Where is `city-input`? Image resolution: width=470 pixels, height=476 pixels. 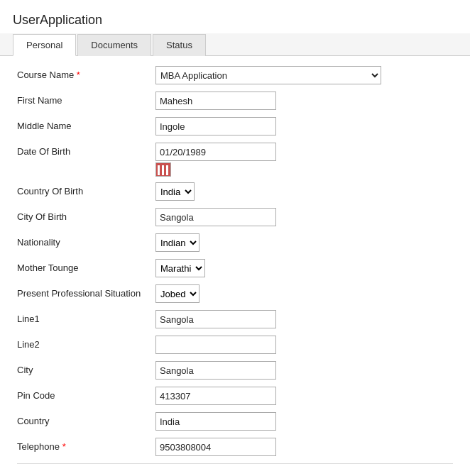 city-input is located at coordinates (216, 370).